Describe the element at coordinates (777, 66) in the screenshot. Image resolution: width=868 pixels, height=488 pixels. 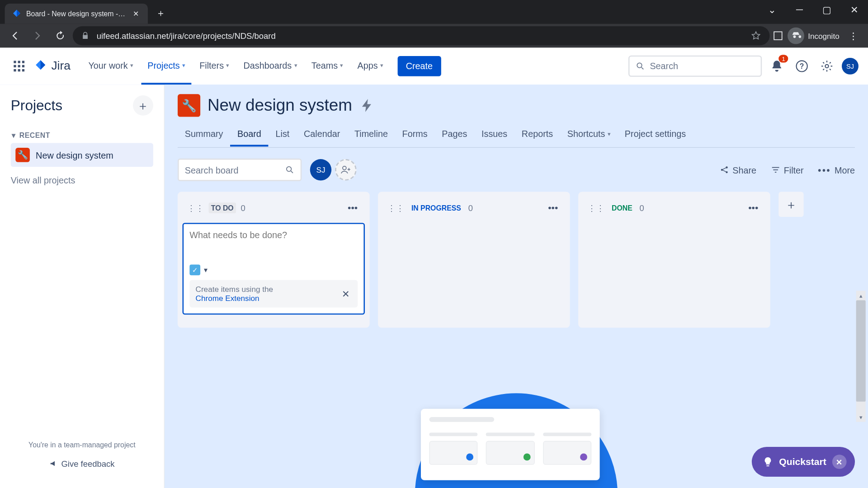
I see `notifications-button: 1` at that location.